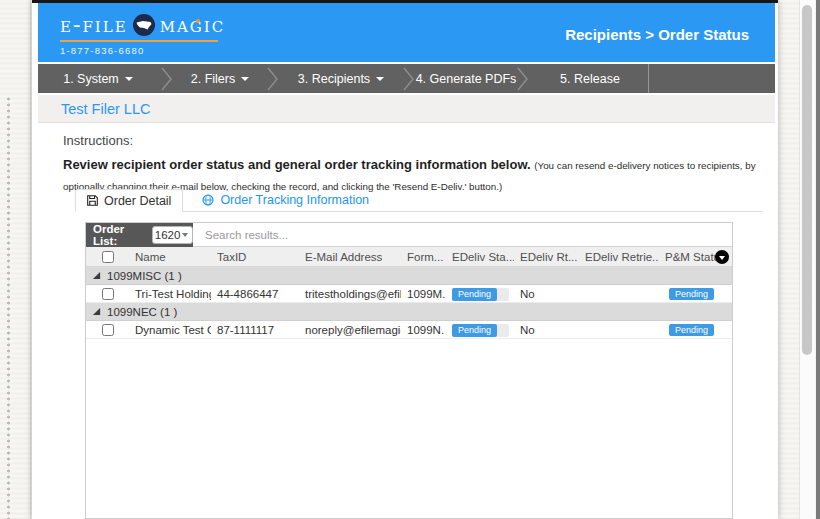  What do you see at coordinates (409, 235) in the screenshot?
I see `grid-toolbar: Order List: 1620` at bounding box center [409, 235].